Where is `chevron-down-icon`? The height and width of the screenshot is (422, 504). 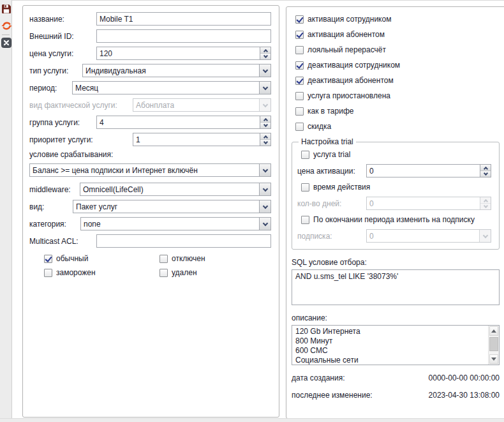
chevron-down-icon is located at coordinates (265, 87).